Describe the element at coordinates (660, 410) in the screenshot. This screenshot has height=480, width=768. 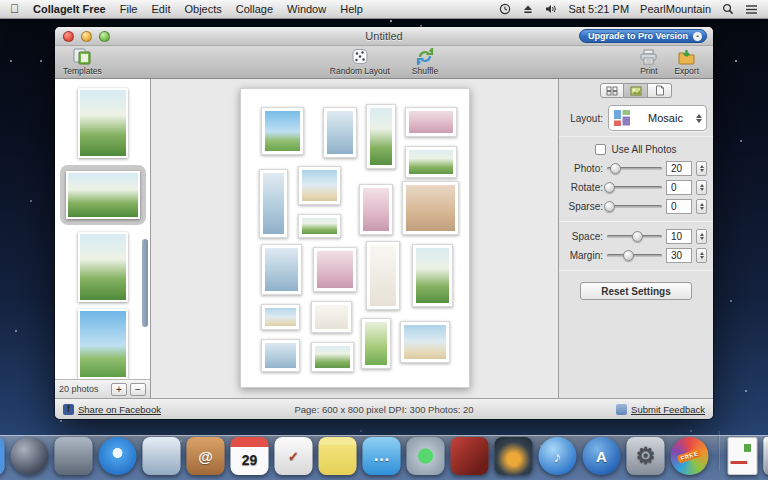
I see `submit-feedback-link: Submit Feedback` at that location.